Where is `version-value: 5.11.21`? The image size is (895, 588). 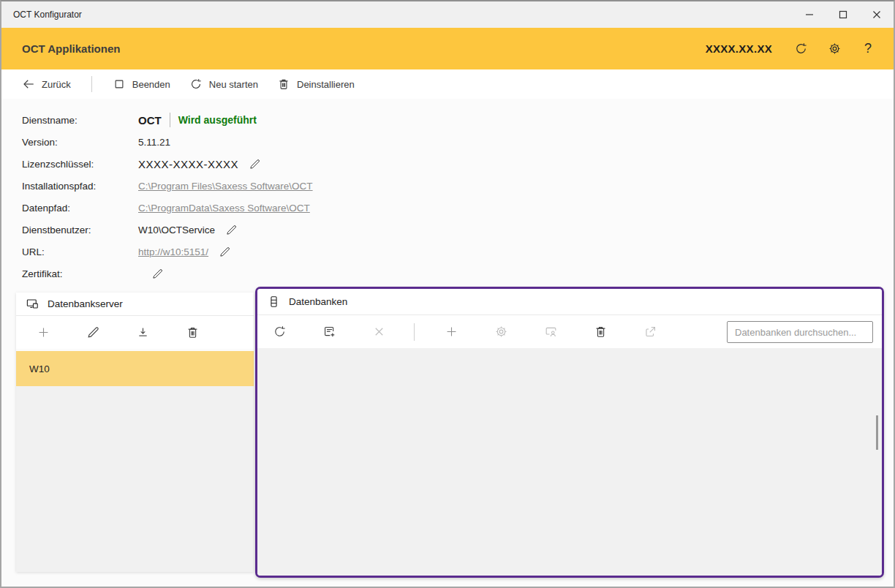
version-value: 5.11.21 is located at coordinates (154, 142).